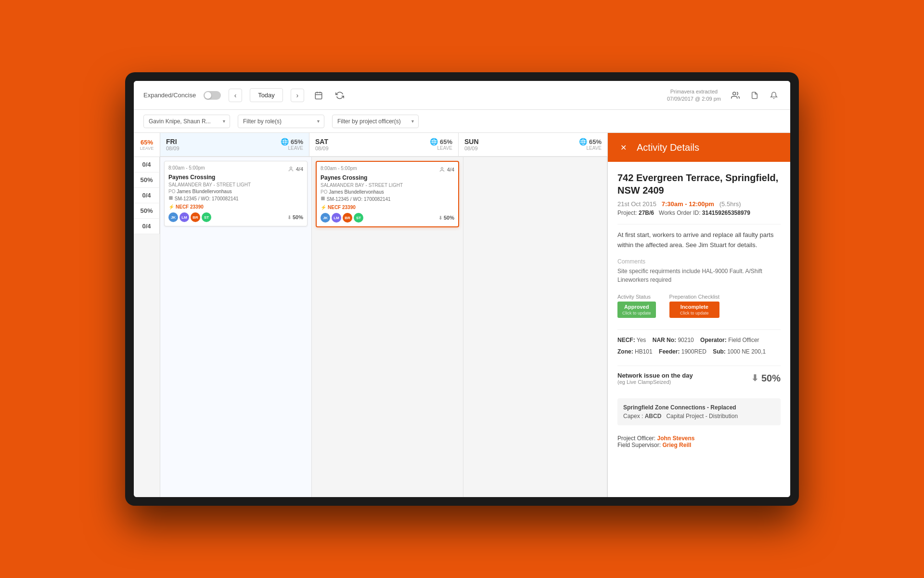  Describe the element at coordinates (699, 340) in the screenshot. I see `necf-row: NECF: Yes NAR No: 90210 Operator: Field …` at that location.